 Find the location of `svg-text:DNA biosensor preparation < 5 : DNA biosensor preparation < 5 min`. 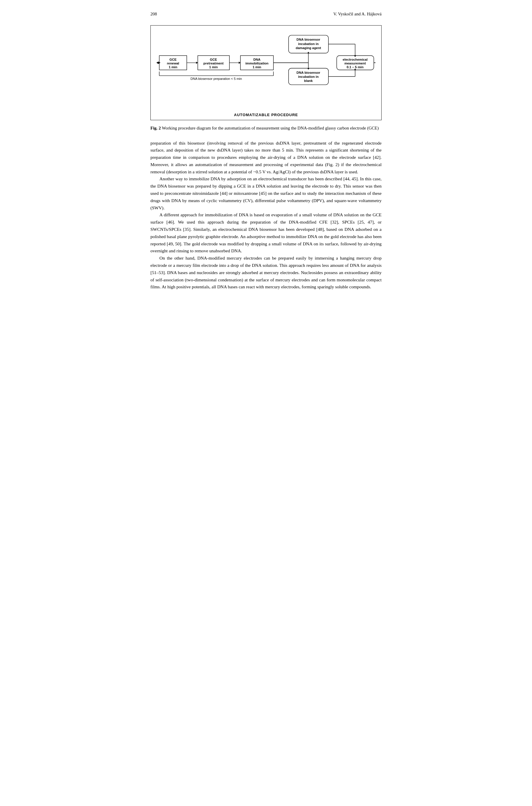

svg-text:DNA biosensor preparation < 5 : DNA biosensor preparation < 5 min is located at coordinates (216, 79).